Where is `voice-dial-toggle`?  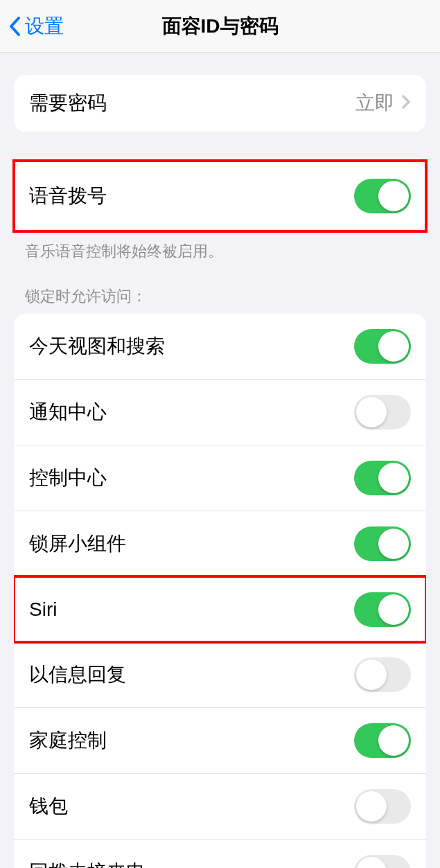
voice-dial-toggle is located at coordinates (382, 196).